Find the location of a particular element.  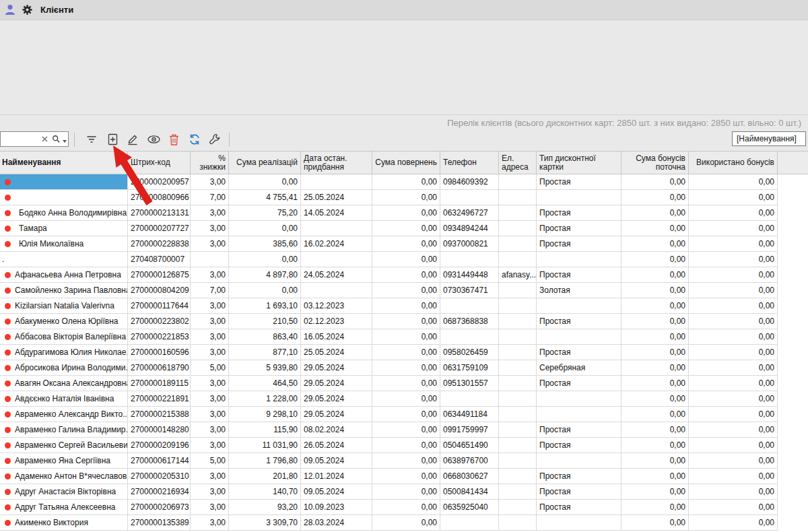

cell-barcode: 2700000160596 is located at coordinates (159, 353).